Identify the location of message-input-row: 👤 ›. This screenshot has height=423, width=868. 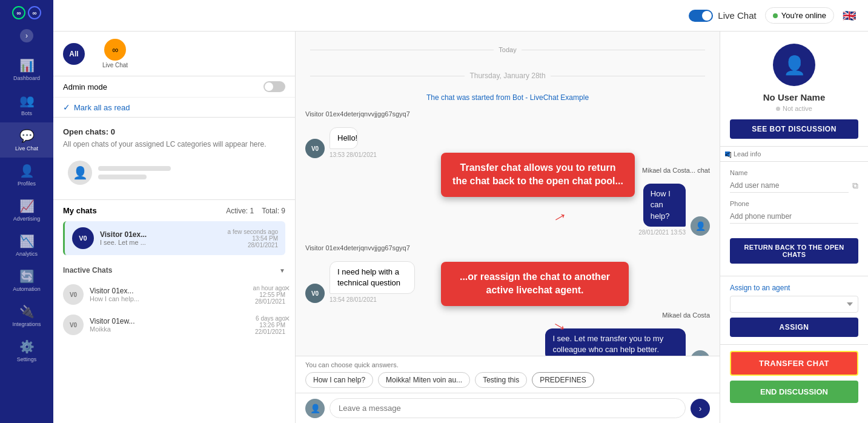
(508, 408).